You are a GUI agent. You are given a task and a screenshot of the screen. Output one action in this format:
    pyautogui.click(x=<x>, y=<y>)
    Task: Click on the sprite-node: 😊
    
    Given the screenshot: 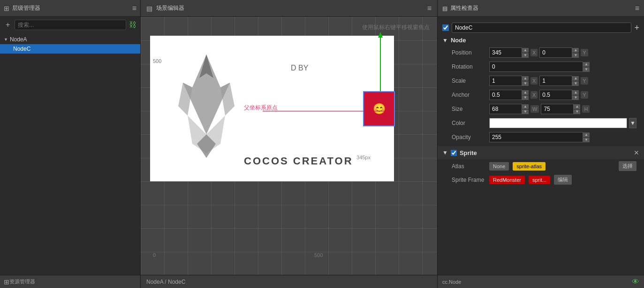 What is the action you would take?
    pyautogui.click(x=379, y=109)
    